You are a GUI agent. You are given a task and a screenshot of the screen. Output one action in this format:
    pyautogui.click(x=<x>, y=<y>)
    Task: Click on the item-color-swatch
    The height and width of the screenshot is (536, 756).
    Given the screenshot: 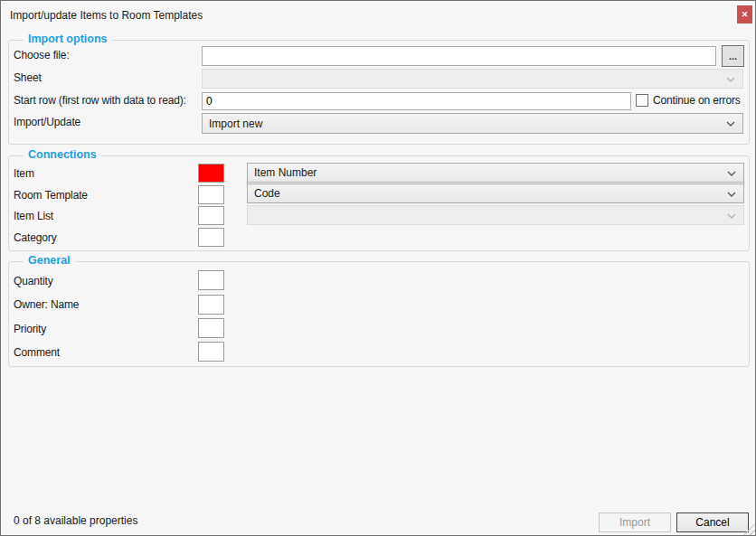 What is the action you would take?
    pyautogui.click(x=212, y=174)
    